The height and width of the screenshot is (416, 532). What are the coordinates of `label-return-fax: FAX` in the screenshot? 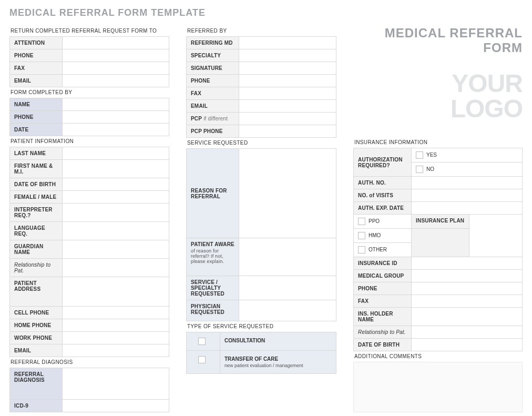 It's located at (36, 68).